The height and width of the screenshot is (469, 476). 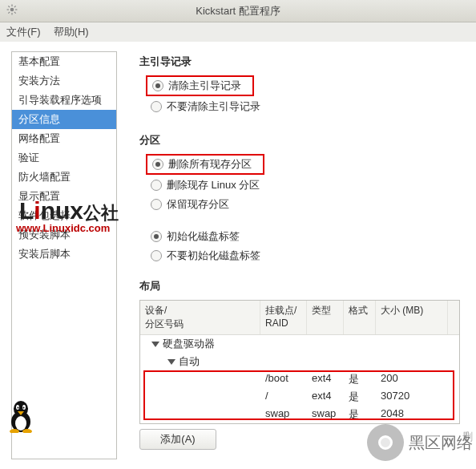 I want to click on window-app-icon, so click(x=12, y=11).